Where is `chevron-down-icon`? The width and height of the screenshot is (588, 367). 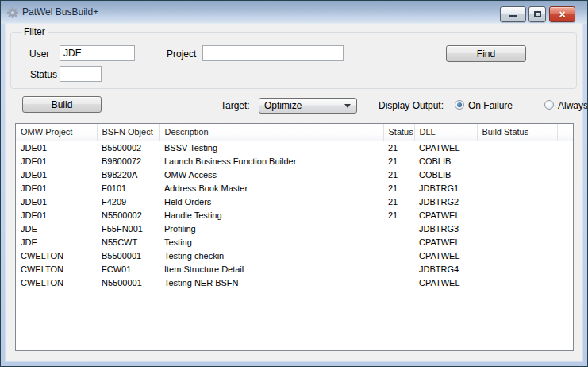 chevron-down-icon is located at coordinates (348, 106).